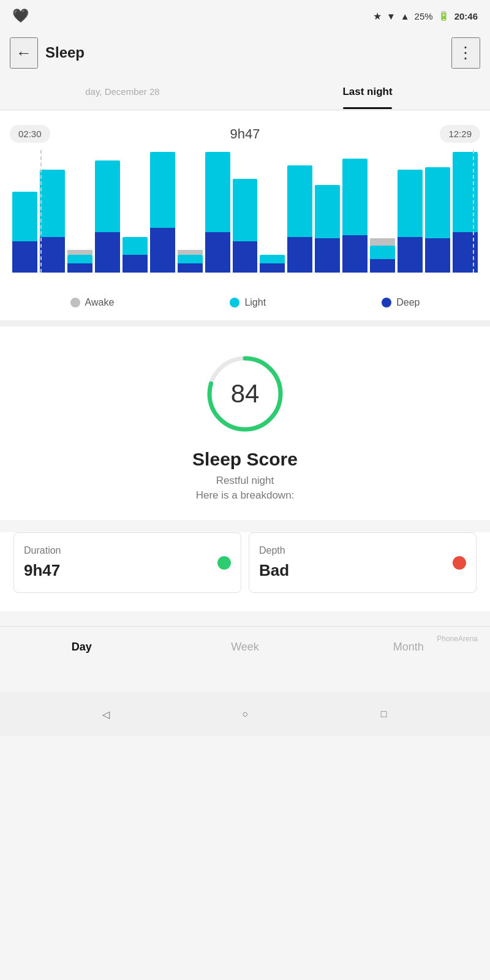 This screenshot has height=980, width=490. What do you see at coordinates (245, 211) in the screenshot?
I see `sleep-bars` at bounding box center [245, 211].